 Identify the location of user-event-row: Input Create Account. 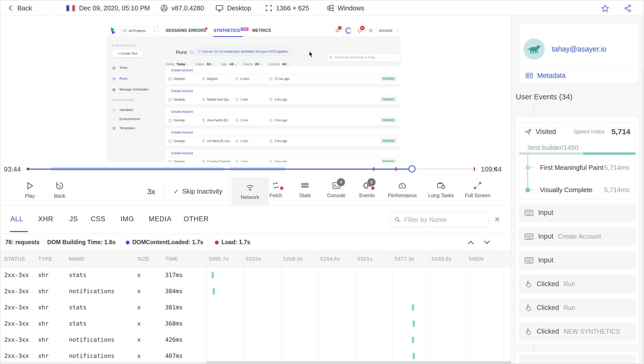
(577, 237).